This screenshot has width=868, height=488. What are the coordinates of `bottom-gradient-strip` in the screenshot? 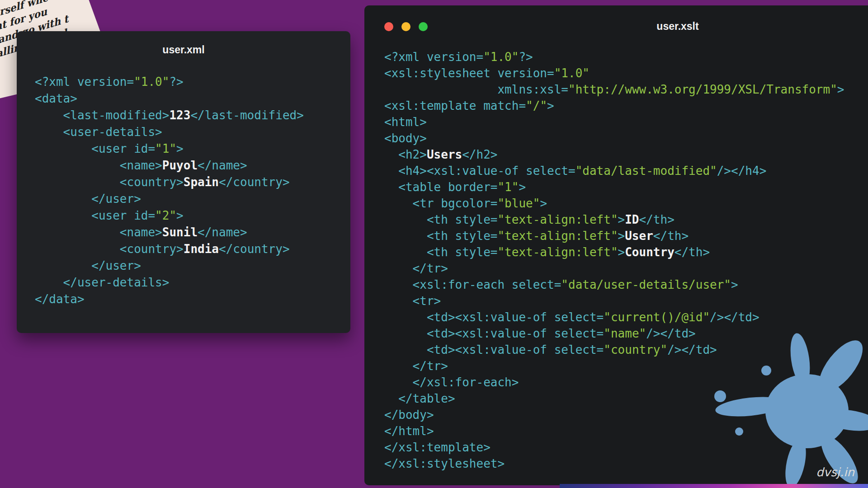 It's located at (714, 486).